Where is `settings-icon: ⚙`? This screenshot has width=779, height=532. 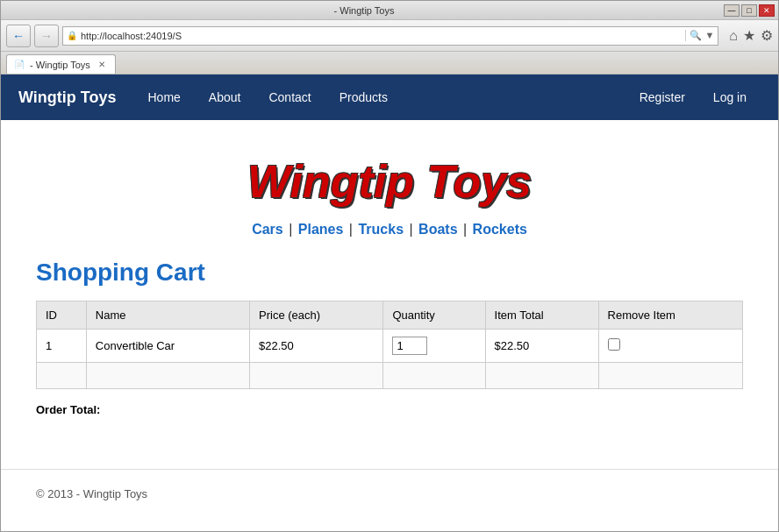
settings-icon: ⚙ is located at coordinates (767, 35).